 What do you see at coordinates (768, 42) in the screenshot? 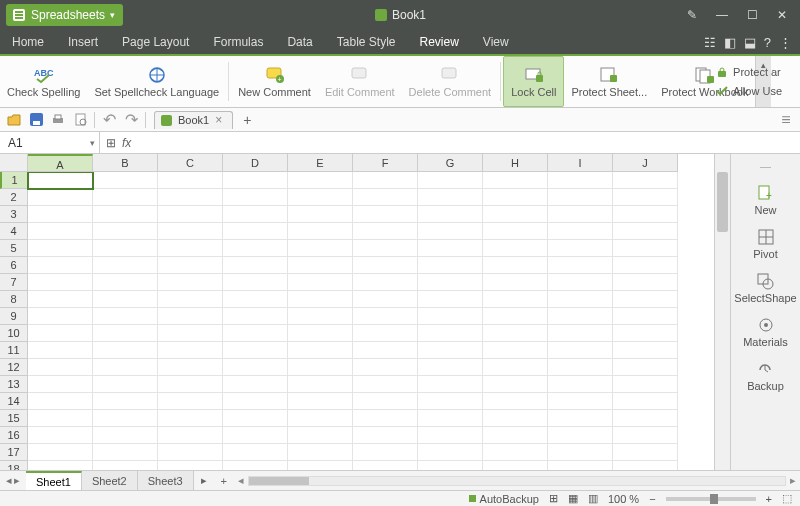
I see `help-icon: ?` at bounding box center [768, 42].